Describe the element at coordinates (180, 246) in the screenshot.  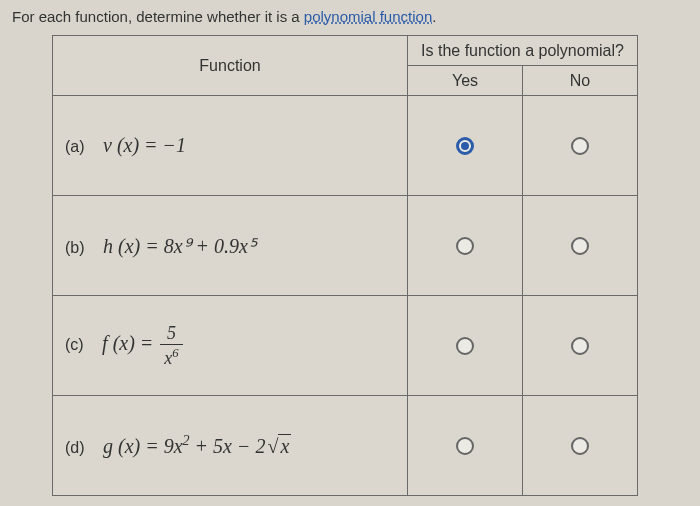
I see `function-b: h (x) = 8x⁹ + 0.9x⁵` at that location.